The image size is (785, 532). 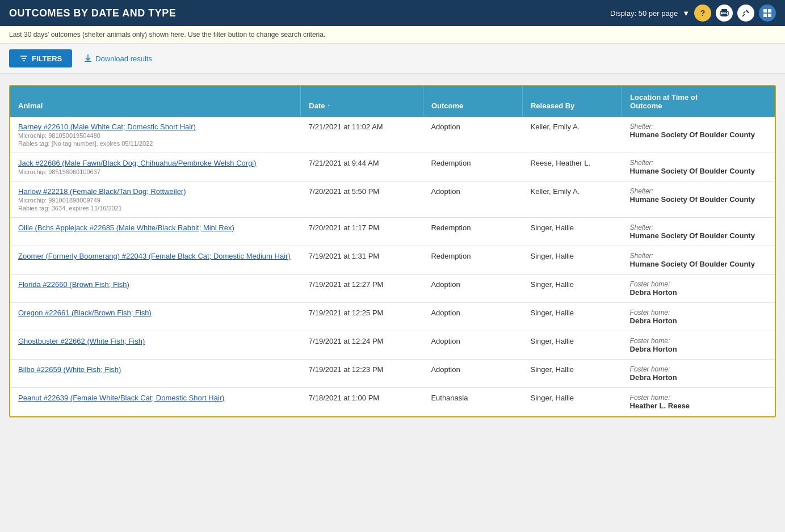 What do you see at coordinates (156, 135) in the screenshot?
I see `animal-cell: Barney #22610 (Male White Cat; Domestic …` at bounding box center [156, 135].